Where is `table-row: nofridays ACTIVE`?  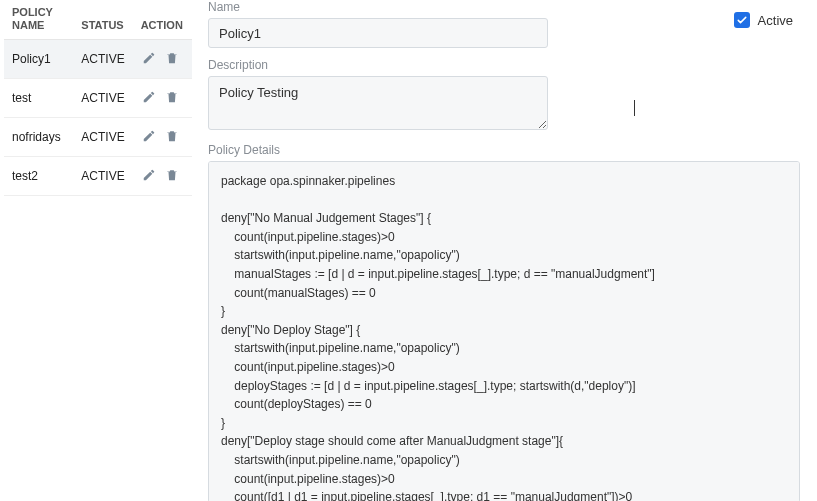
table-row: nofridays ACTIVE is located at coordinates (98, 138).